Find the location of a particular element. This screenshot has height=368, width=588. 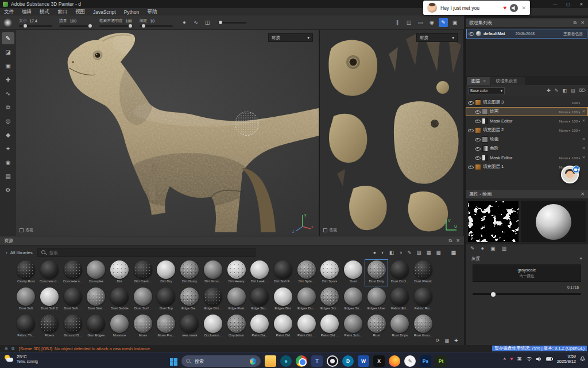

asset-item: Occlusion... is located at coordinates (214, 327).